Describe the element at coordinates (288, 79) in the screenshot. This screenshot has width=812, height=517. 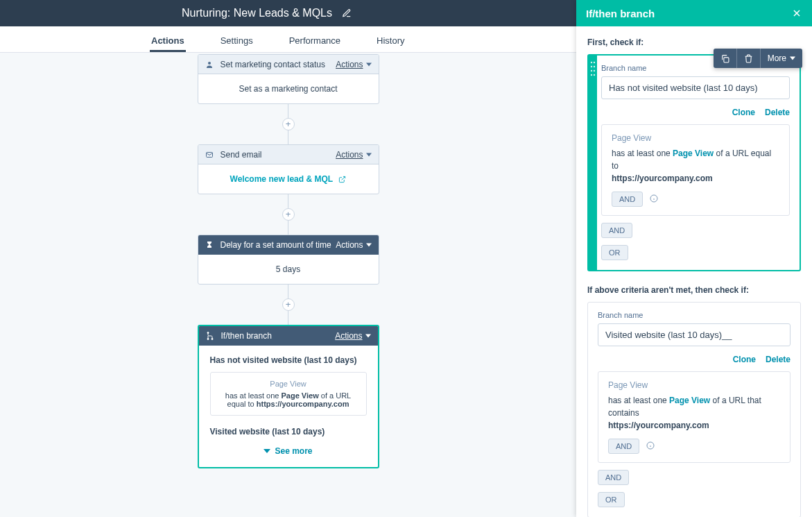
I see `card-set-marketing-status: Set marketing contact status Actions Set…` at that location.